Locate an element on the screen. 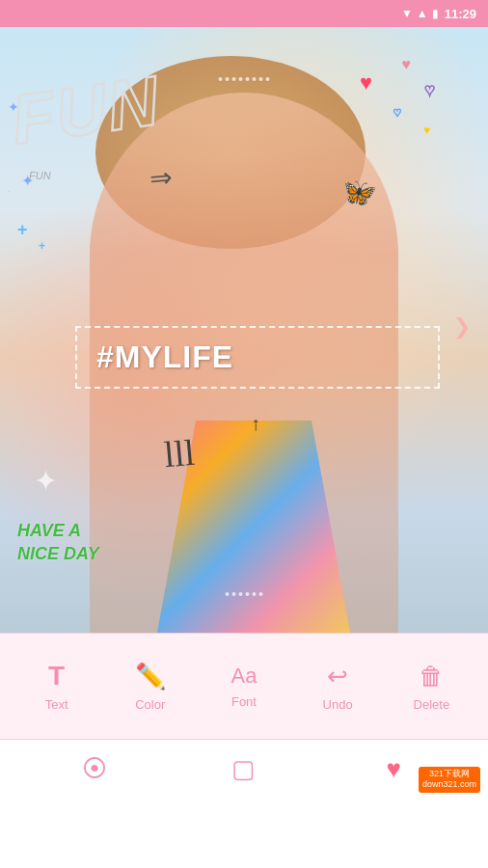  text-icon: T is located at coordinates (56, 676).